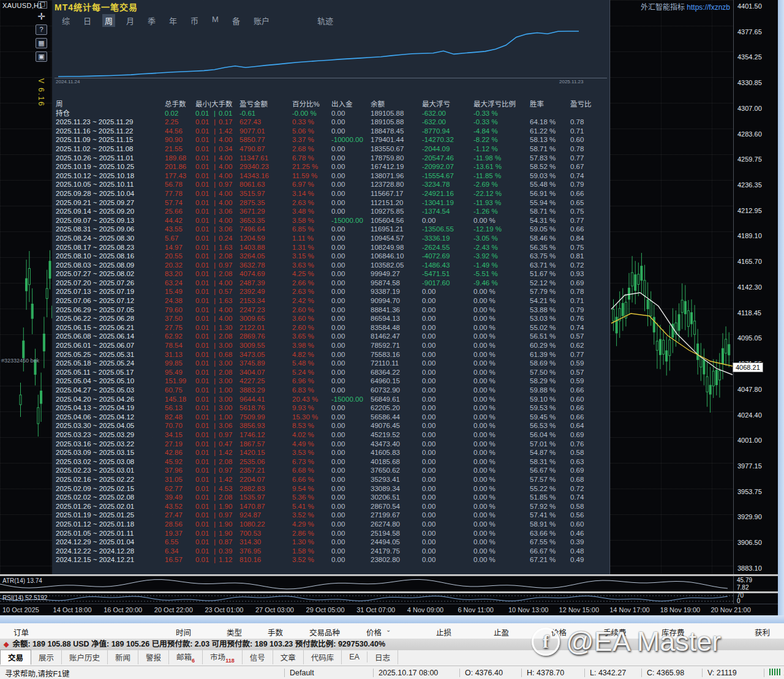 The width and height of the screenshot is (784, 679). Describe the element at coordinates (443, 632) in the screenshot. I see `orders-column-header: 止损` at that location.